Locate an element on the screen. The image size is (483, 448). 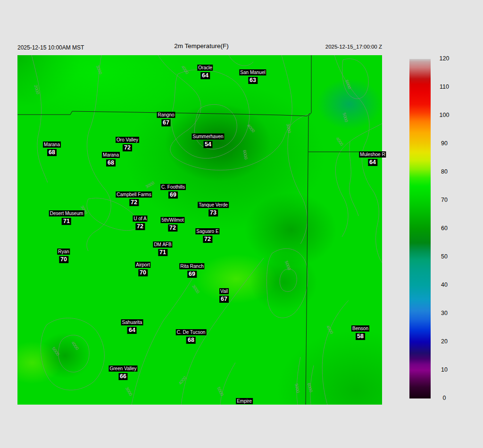
colorbar-tick-label: 80 is located at coordinates (444, 172).